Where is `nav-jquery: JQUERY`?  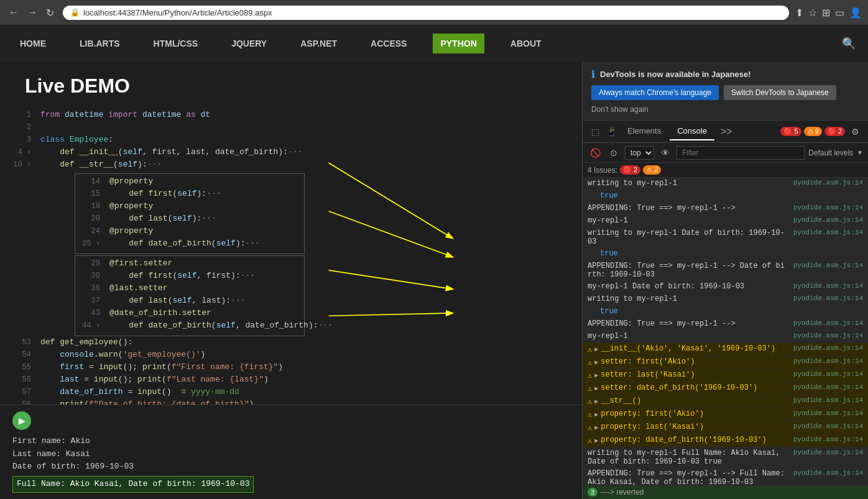
nav-jquery: JQUERY is located at coordinates (249, 43).